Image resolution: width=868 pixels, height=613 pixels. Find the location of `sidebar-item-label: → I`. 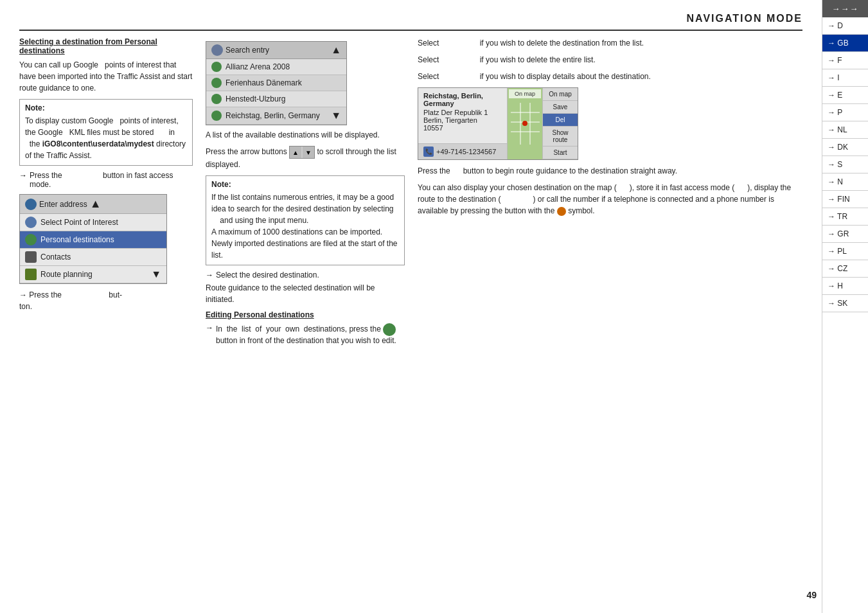

sidebar-item-label: → I is located at coordinates (834, 78).